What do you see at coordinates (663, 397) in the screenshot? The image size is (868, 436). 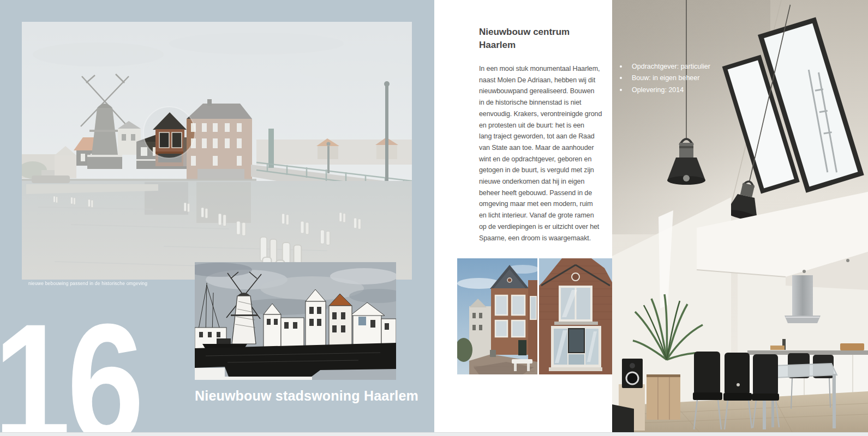 I see `planter` at bounding box center [663, 397].